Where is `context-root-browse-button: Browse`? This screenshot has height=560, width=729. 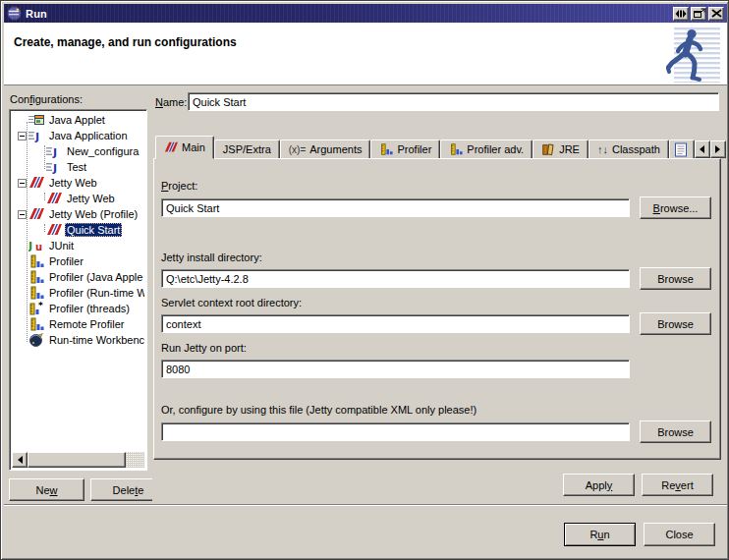
context-root-browse-button: Browse is located at coordinates (676, 324).